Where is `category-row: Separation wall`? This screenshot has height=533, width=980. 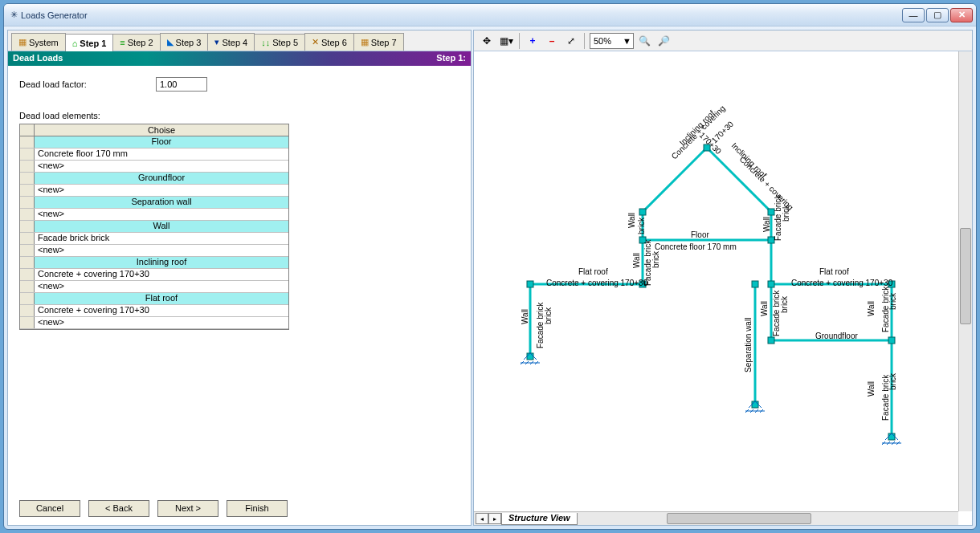
category-row: Separation wall is located at coordinates (154, 202).